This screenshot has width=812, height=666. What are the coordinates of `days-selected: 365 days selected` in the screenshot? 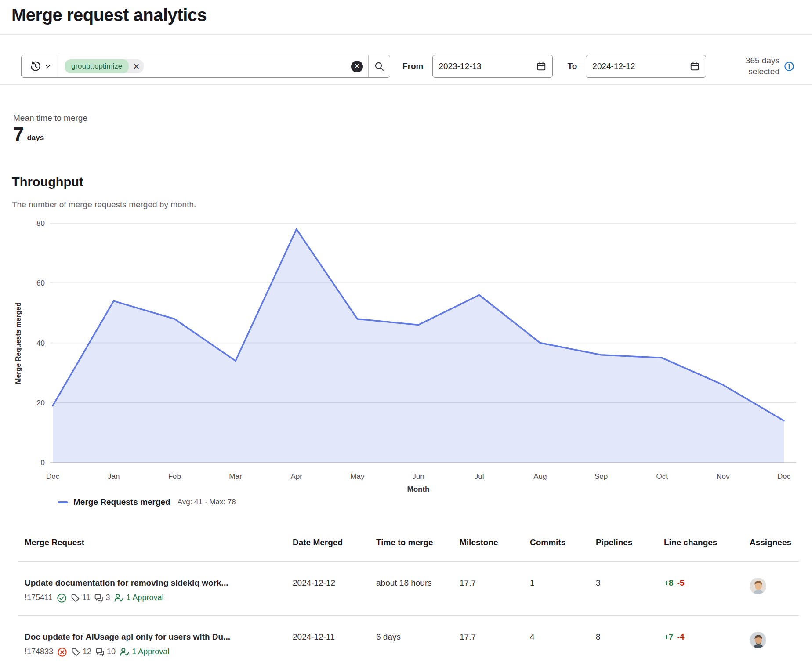 It's located at (770, 66).